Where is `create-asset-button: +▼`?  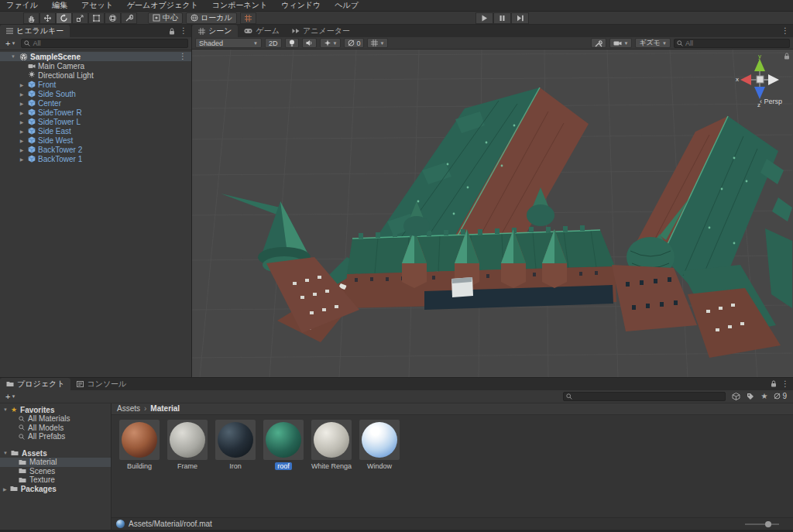 create-asset-button: +▼ is located at coordinates (11, 396).